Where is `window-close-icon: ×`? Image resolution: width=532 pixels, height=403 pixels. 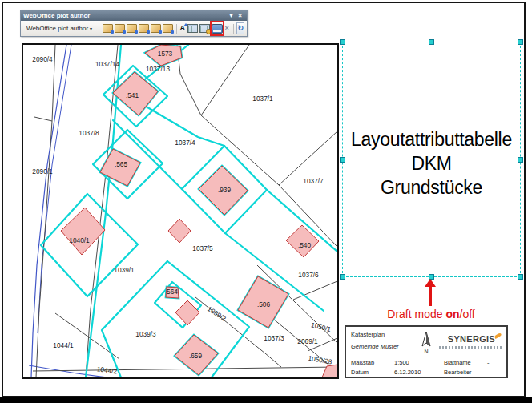
window-close-icon: × is located at coordinates (240, 16).